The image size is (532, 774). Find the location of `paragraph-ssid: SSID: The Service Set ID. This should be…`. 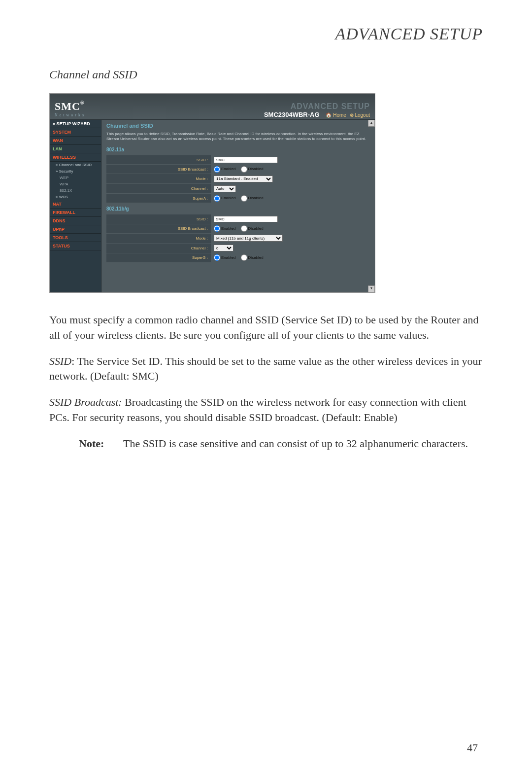

paragraph-ssid: SSID: The Service Set ID. This should be… is located at coordinates (266, 369).